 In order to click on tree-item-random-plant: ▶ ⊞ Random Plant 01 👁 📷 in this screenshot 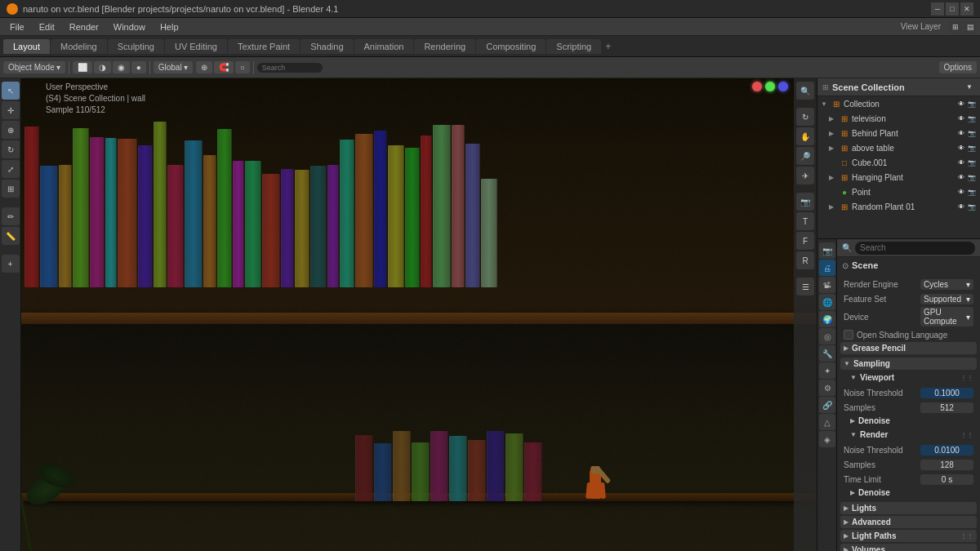, I will do `click(898, 207)`.